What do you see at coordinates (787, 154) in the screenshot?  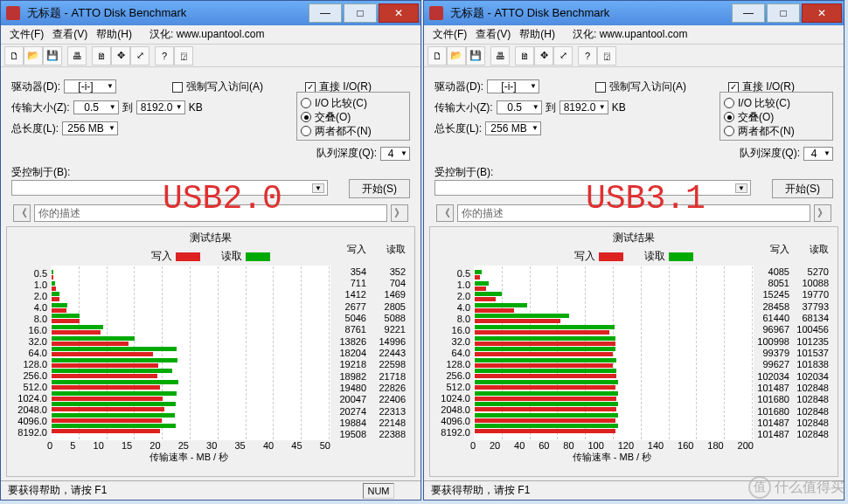 I see `queue-depth-row: 队列深度(Q): 4` at bounding box center [787, 154].